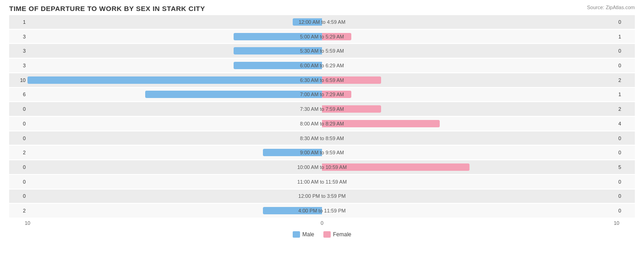 The width and height of the screenshot is (644, 272). I want to click on legend-female-box, so click(327, 234).